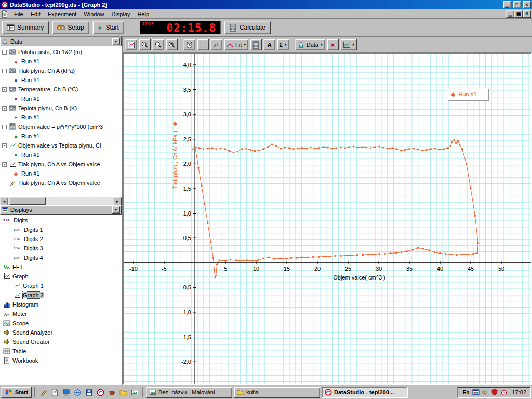 Image resolution: width=532 pixels, height=399 pixels. What do you see at coordinates (61, 117) in the screenshot?
I see `data-run-row: +Run #1` at bounding box center [61, 117].